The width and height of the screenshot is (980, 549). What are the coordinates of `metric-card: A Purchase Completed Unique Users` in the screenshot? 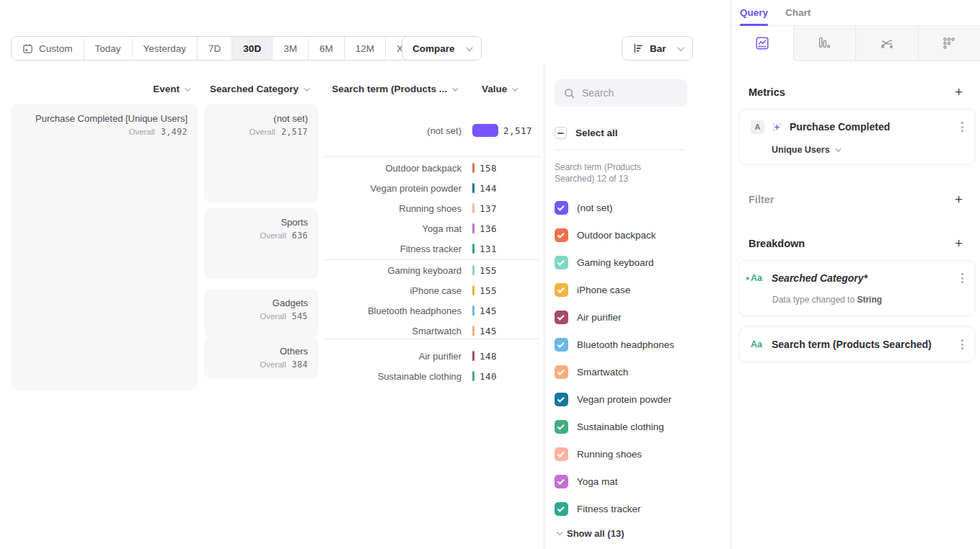 It's located at (857, 137).